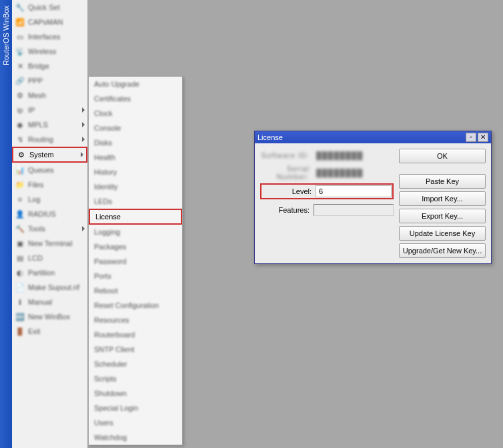  What do you see at coordinates (49, 185) in the screenshot?
I see `sidebar-item-files: 📁Files` at bounding box center [49, 185].